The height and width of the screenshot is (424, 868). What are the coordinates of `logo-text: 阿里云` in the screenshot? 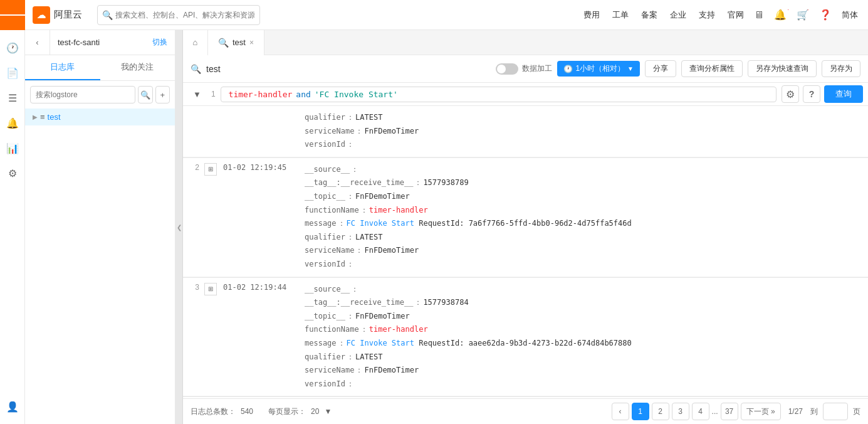 It's located at (68, 15).